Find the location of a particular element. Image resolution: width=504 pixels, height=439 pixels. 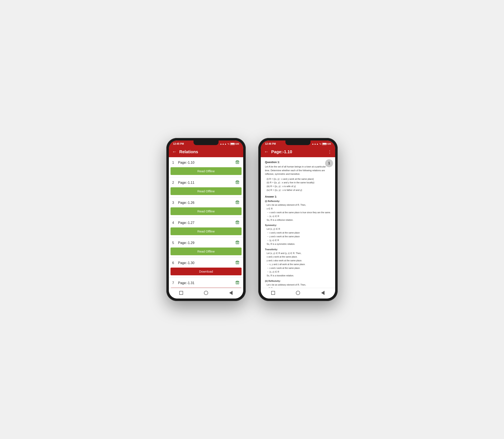

time-right: 12:46 PM is located at coordinates (270, 144).